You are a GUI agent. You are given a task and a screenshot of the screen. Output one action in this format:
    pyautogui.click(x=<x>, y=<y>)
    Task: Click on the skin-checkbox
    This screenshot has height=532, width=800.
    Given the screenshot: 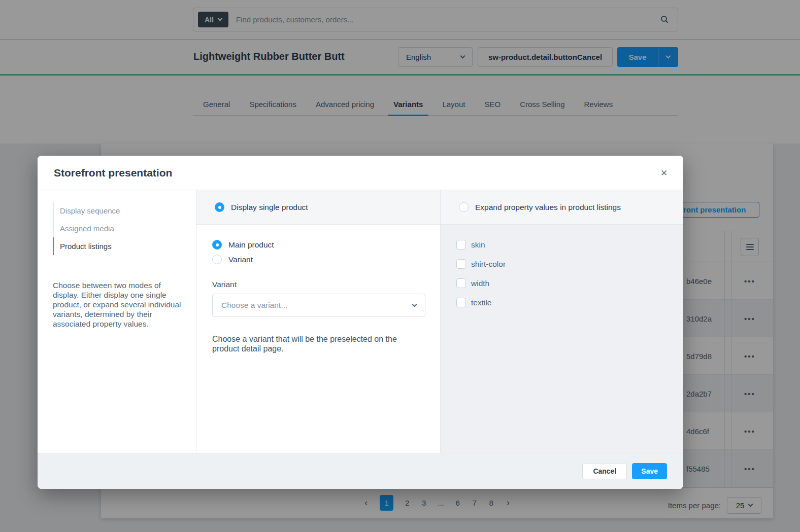 What is the action you would take?
    pyautogui.click(x=461, y=244)
    